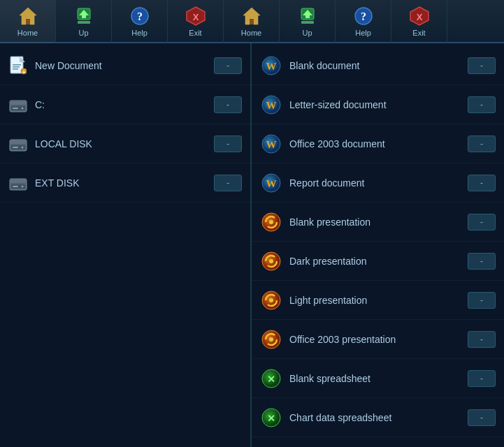 This screenshot has height=447, width=504. I want to click on ext-disk-btn: -, so click(228, 183).